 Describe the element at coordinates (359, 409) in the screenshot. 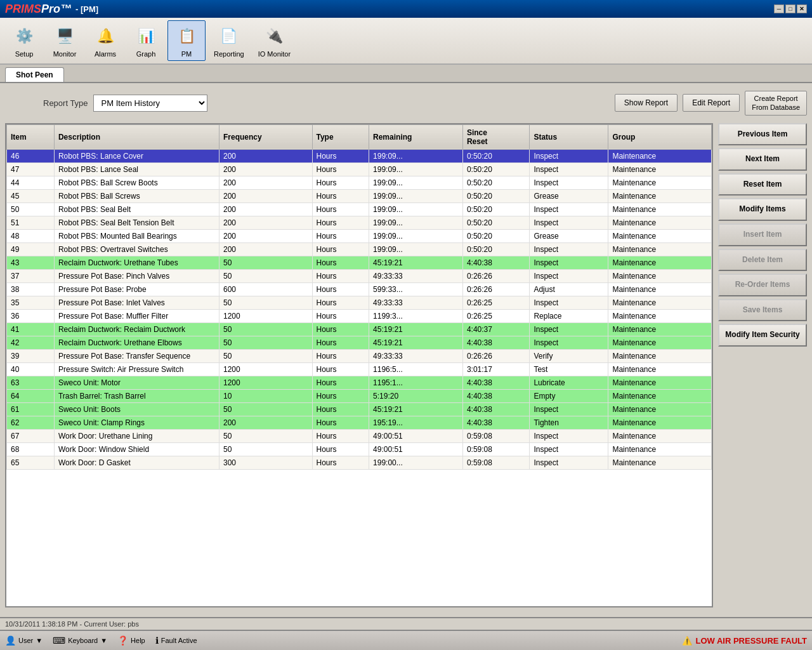

I see `table-row: 61Sweco Unit: Boots50Hours45:19:214:40:3…` at that location.